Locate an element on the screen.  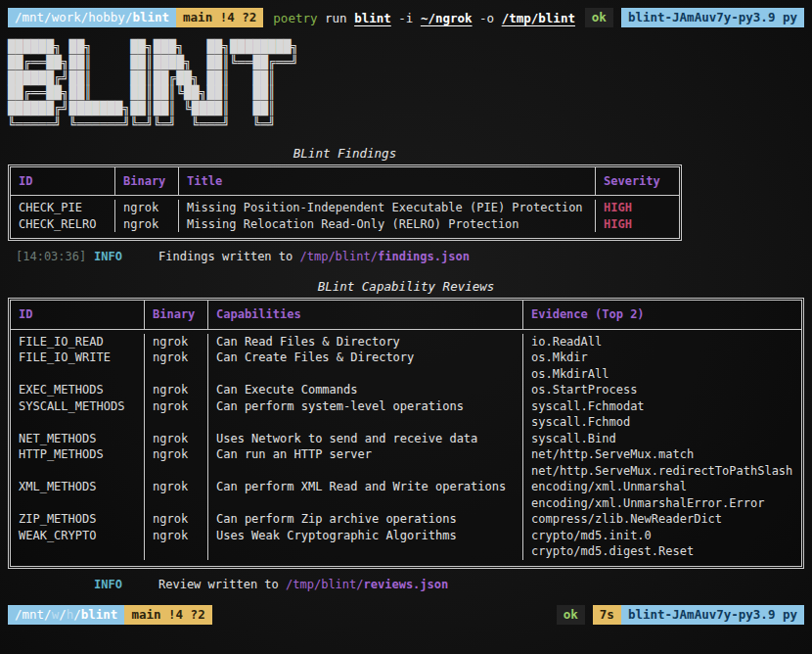
cell-evidence: crypto/md5.init.0 crypto/md5.digest.Rese… is located at coordinates (662, 544).